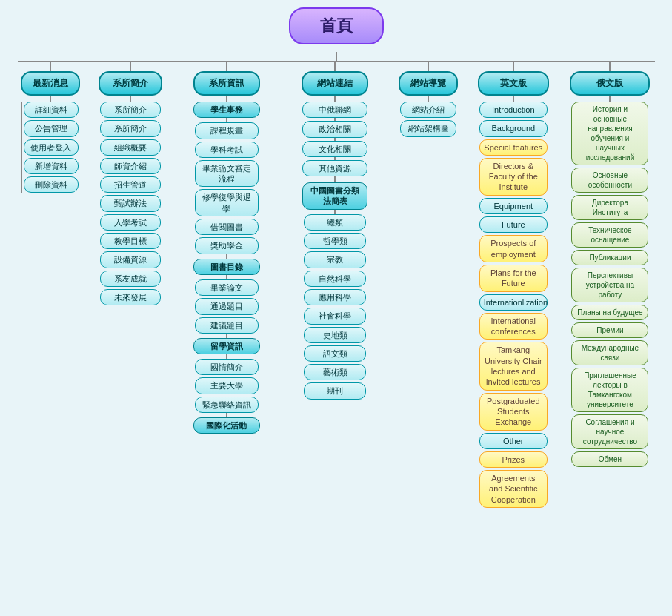 Image resolution: width=672 pixels, height=616 pixels. Describe the element at coordinates (336, 62) in the screenshot. I see `main-horizontal-line` at that location.